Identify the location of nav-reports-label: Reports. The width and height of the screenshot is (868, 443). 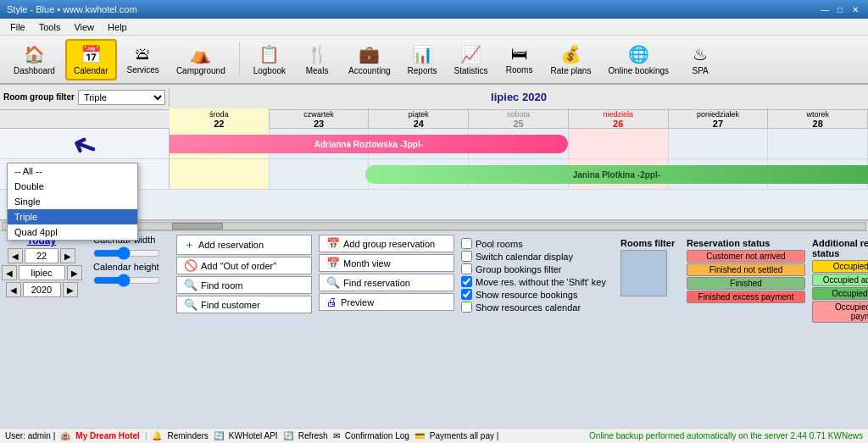
(422, 71).